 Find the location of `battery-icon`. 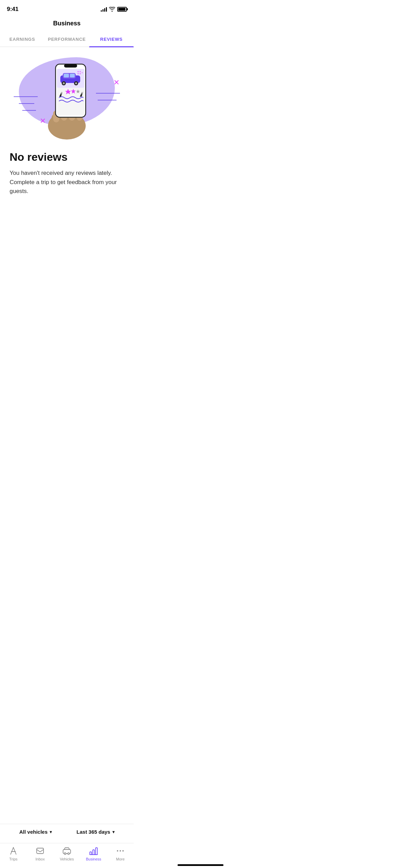

battery-icon is located at coordinates (122, 9).